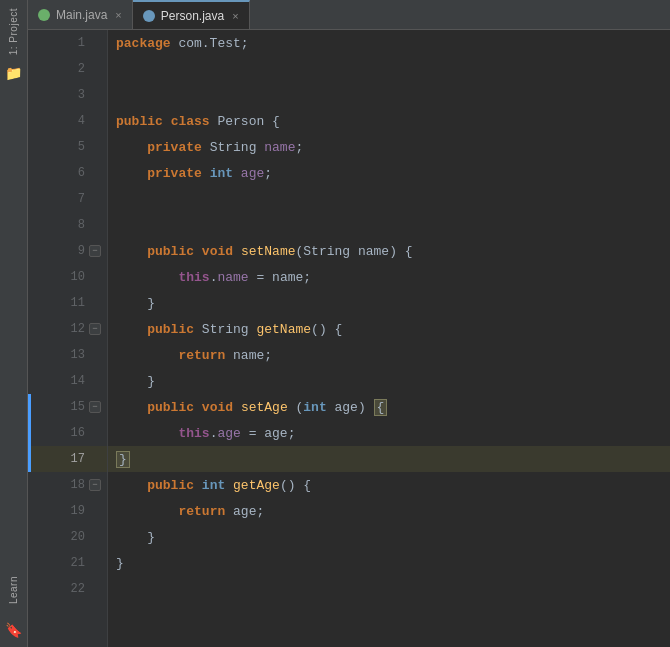  I want to click on blue-indicator, so click(30, 407).